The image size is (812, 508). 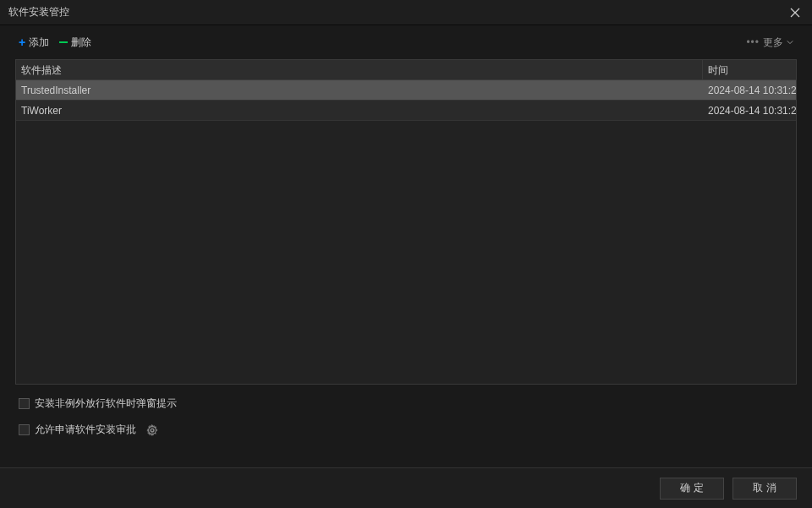 I want to click on add-label: 添加, so click(x=39, y=42).